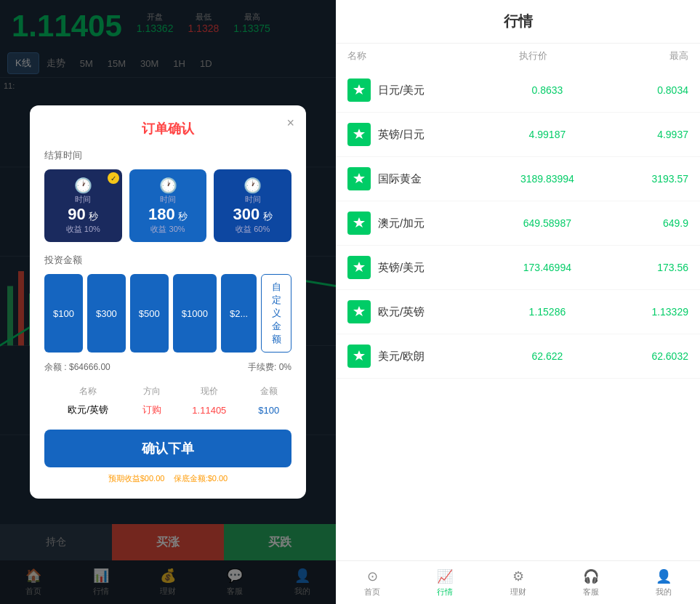  What do you see at coordinates (168, 368) in the screenshot?
I see `balance-row: 余额 : $64666.00 手续费: 0%` at bounding box center [168, 368].